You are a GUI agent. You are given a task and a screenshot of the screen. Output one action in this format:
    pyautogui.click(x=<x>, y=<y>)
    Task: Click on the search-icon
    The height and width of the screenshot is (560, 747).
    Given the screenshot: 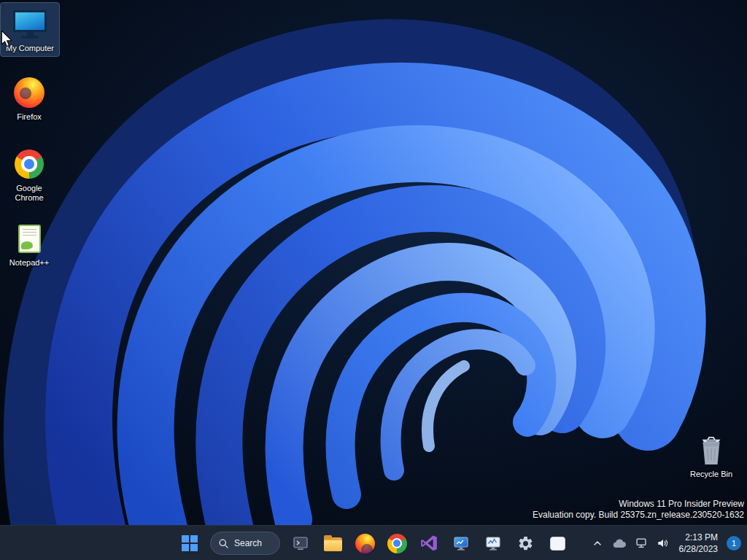 What is the action you would take?
    pyautogui.click(x=223, y=544)
    